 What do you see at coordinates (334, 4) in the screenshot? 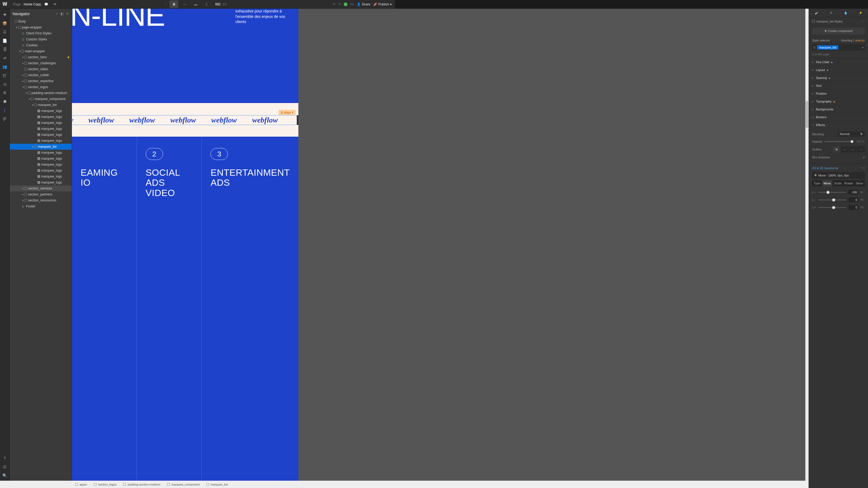
I see `undo-icon: ↶` at bounding box center [334, 4].